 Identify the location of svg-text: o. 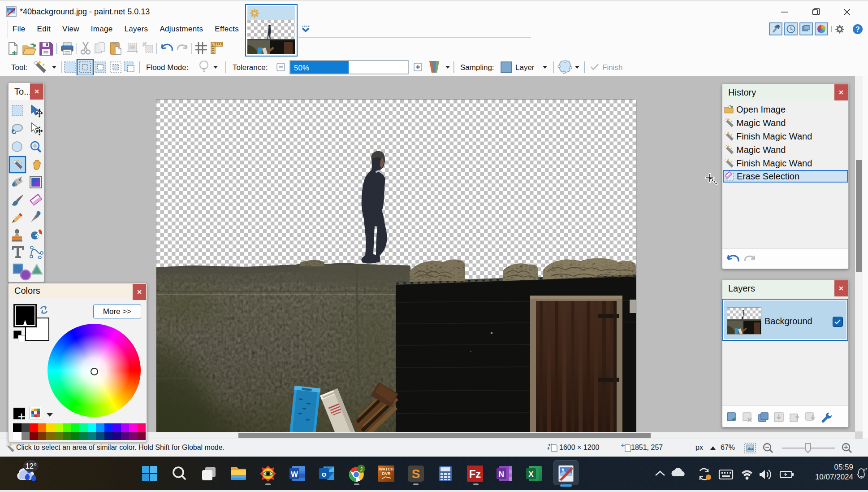
(324, 475).